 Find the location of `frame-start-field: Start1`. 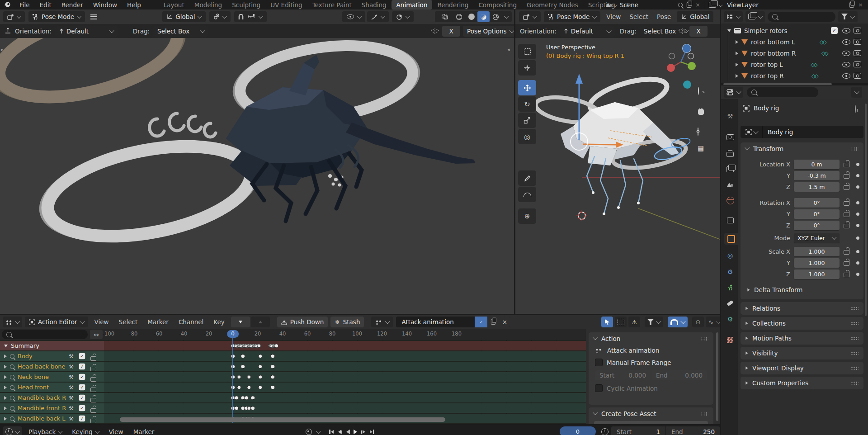

frame-start-field: Start1 is located at coordinates (638, 430).